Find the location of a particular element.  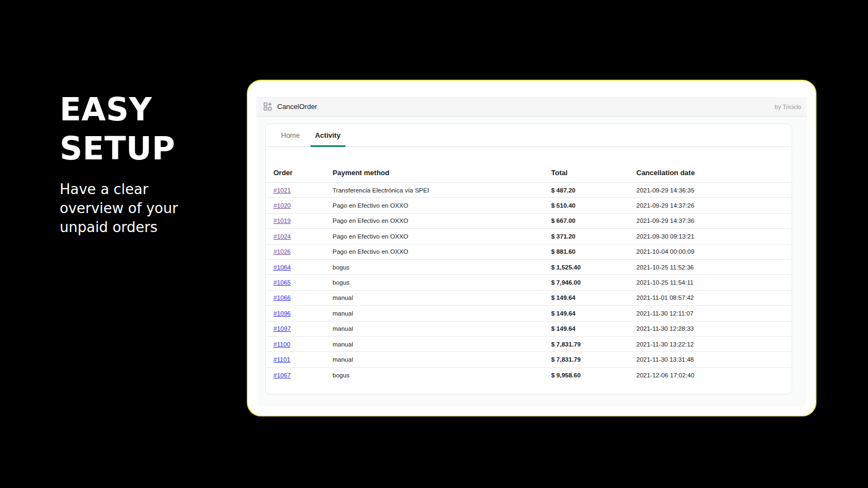

total-cell: $ 881.60 is located at coordinates (593, 252).